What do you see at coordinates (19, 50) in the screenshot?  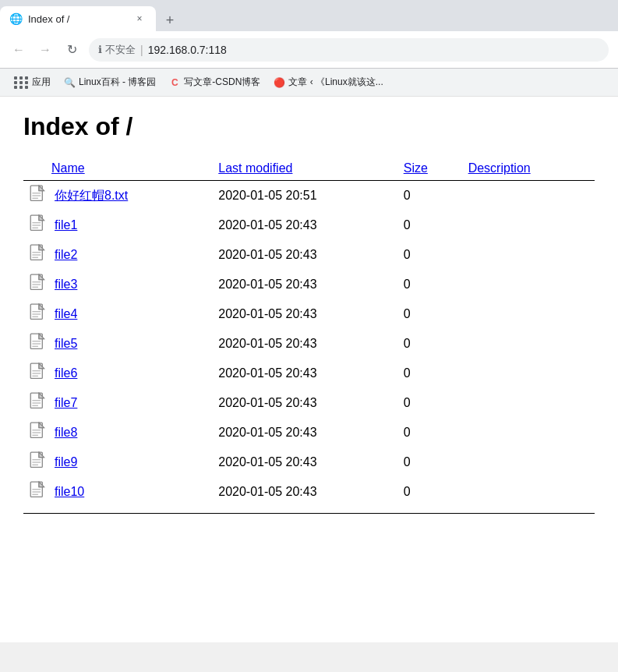 I see `back-button: ←` at bounding box center [19, 50].